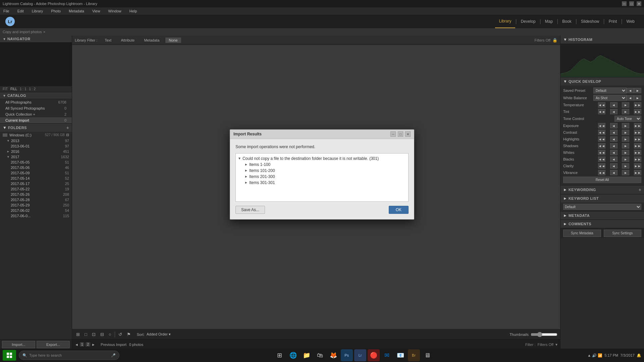 The height and width of the screenshot is (362, 644). I want to click on taskbar-search-bar: 🔍 Type here to search 🎤, so click(69, 355).